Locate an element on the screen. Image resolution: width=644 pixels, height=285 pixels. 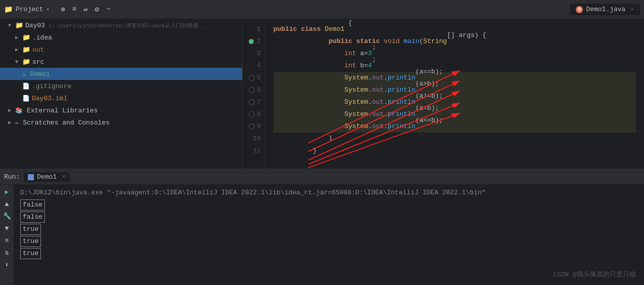
file-icon-gitignore: 📄 is located at coordinates (26, 86).